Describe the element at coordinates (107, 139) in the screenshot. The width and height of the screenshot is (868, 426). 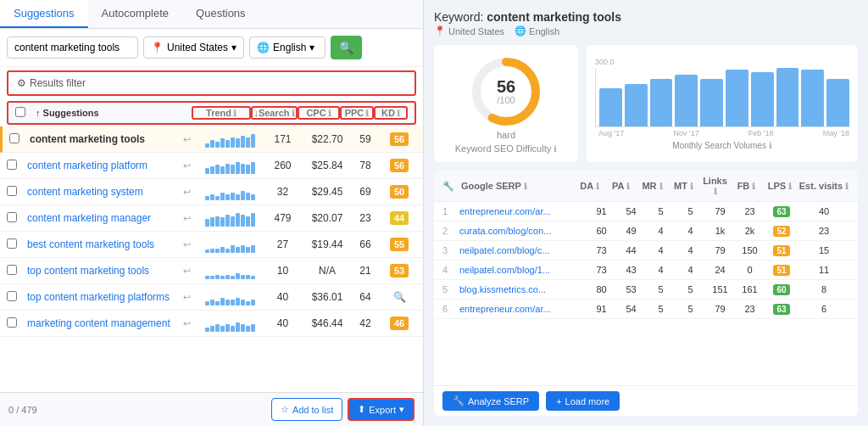
I see `row-keyword: content marketing tools` at that location.